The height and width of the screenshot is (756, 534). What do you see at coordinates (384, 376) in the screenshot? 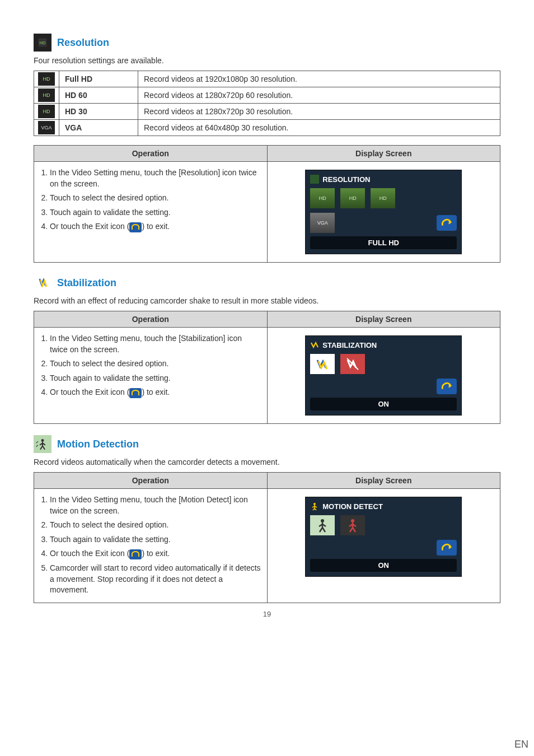
I see `display-screen-cell: STABILIZATION` at bounding box center [384, 376].